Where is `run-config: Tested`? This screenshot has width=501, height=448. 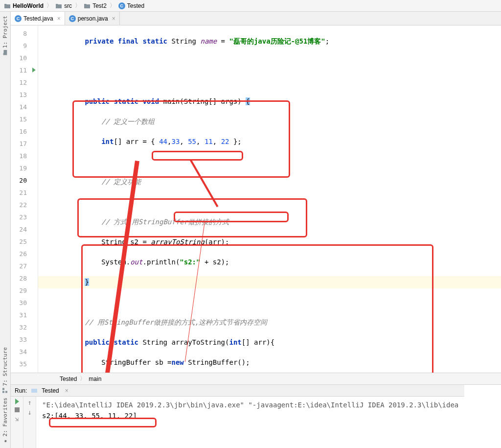 run-config: Tested is located at coordinates (50, 391).